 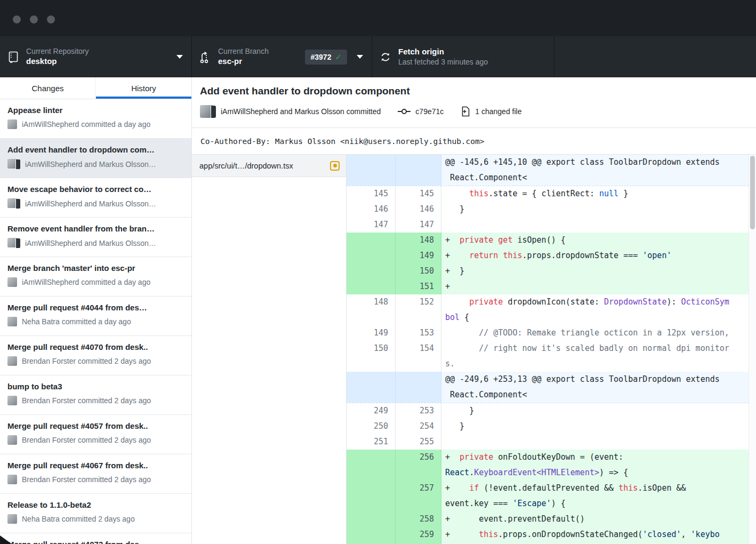 I want to click on diff-line-code: // @TODO: Remake triangle octicon in a 1…, so click(x=595, y=333).